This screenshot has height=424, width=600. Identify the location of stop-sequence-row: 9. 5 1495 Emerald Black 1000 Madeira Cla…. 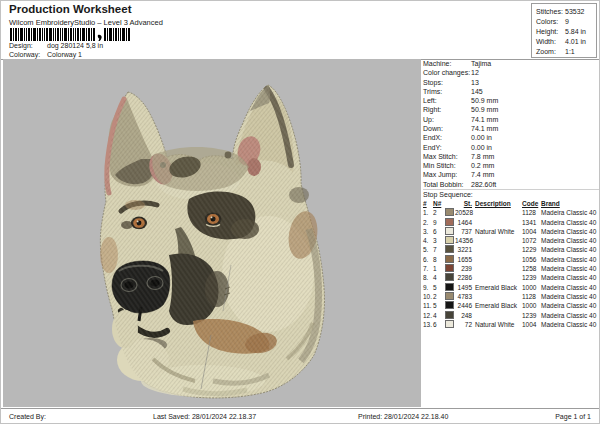
(511, 288).